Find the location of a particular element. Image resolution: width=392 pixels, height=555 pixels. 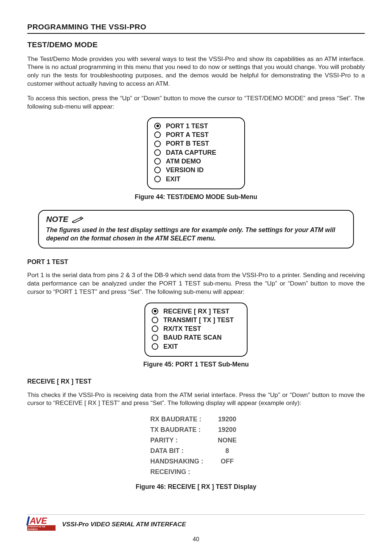

logo-tagline: STRENGTH IN THE BUSINESS is located at coordinates (41, 528).